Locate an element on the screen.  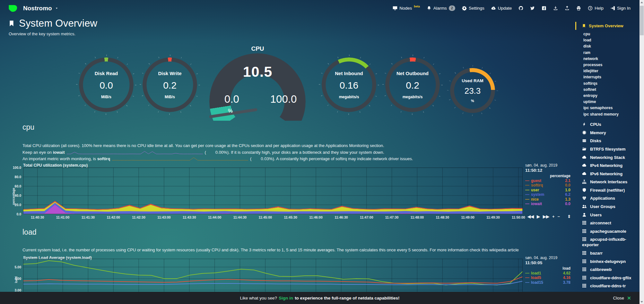
sidebar-subitem-ipc-shared-memory: ipc shared memory is located at coordinates (611, 114).